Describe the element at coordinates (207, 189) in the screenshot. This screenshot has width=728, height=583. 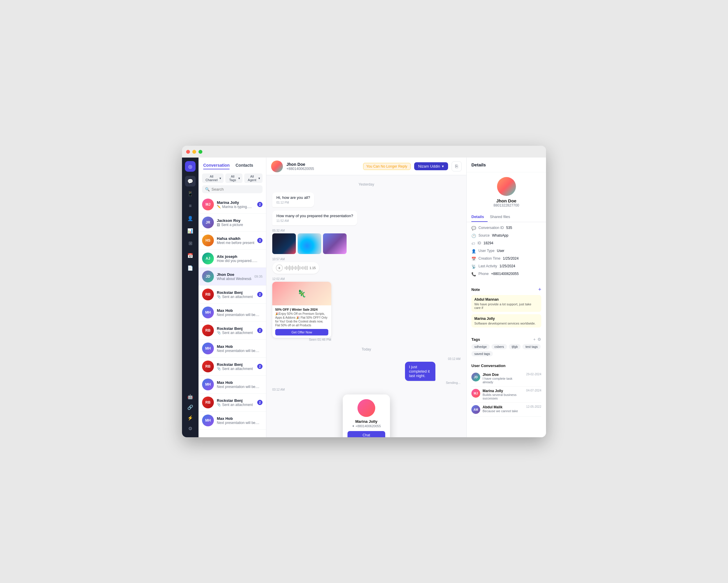
I see `search-icon: 🔍` at that location.